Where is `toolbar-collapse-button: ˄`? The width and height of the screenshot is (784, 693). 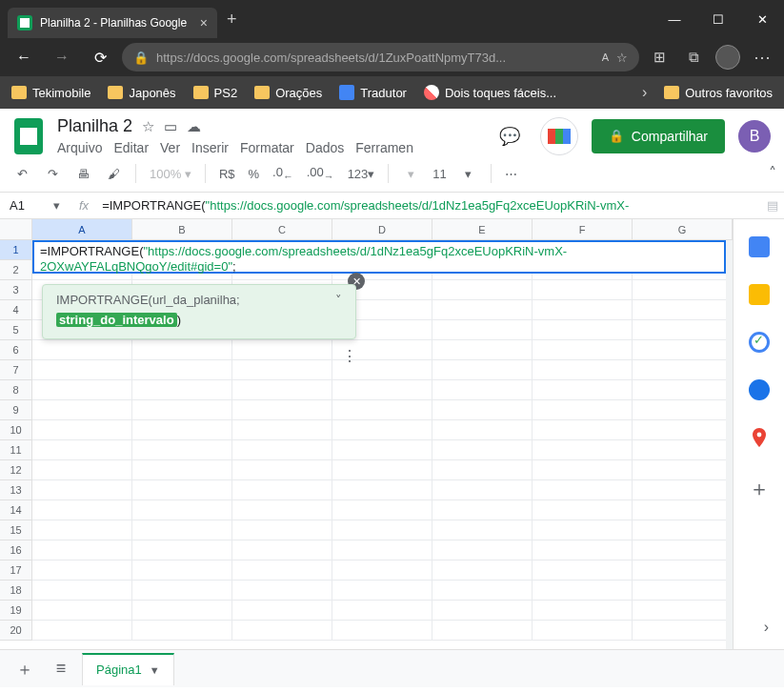 toolbar-collapse-button: ˄ is located at coordinates (773, 173).